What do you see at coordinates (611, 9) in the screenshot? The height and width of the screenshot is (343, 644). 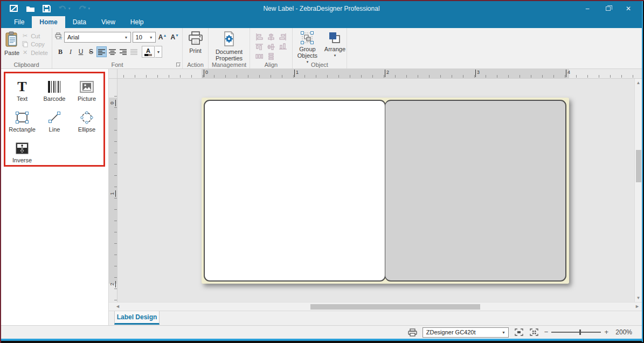 I see `window-controls: – ✕` at bounding box center [611, 9].